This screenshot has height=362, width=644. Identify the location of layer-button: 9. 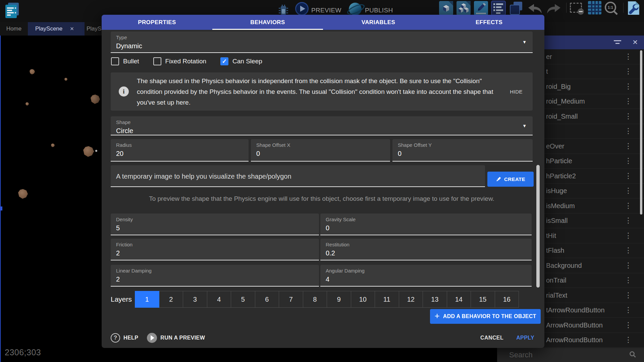
(339, 299).